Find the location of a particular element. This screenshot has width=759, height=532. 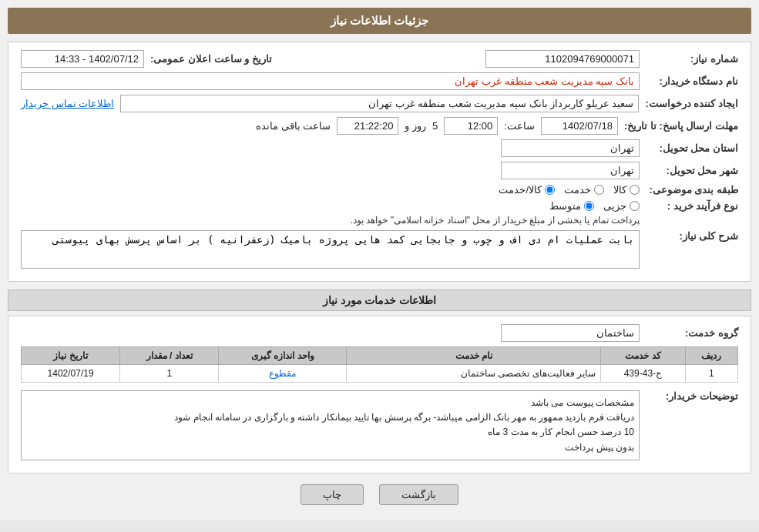

announcement-value: 1402/07/12 - 14:33 is located at coordinates (82, 59).